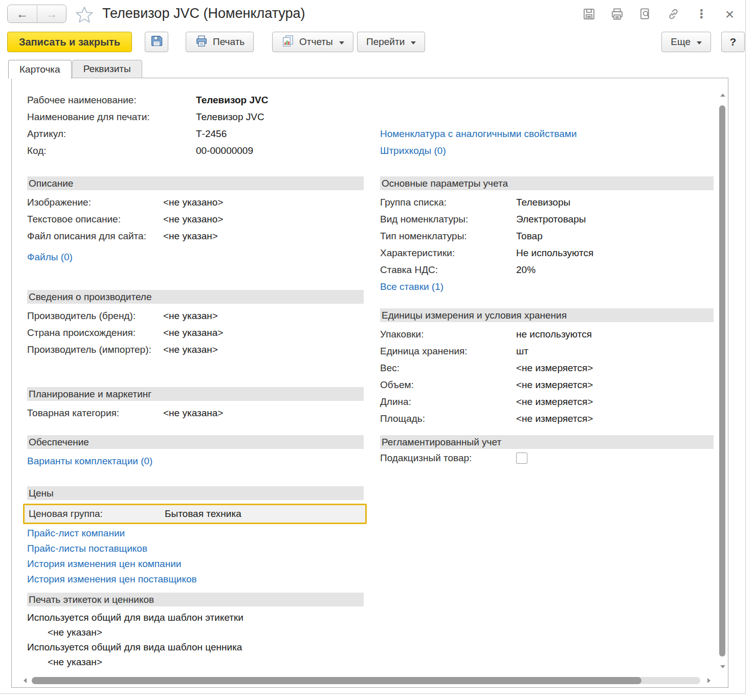  Describe the element at coordinates (547, 442) in the screenshot. I see `section-title: Регламентированный учет` at that location.